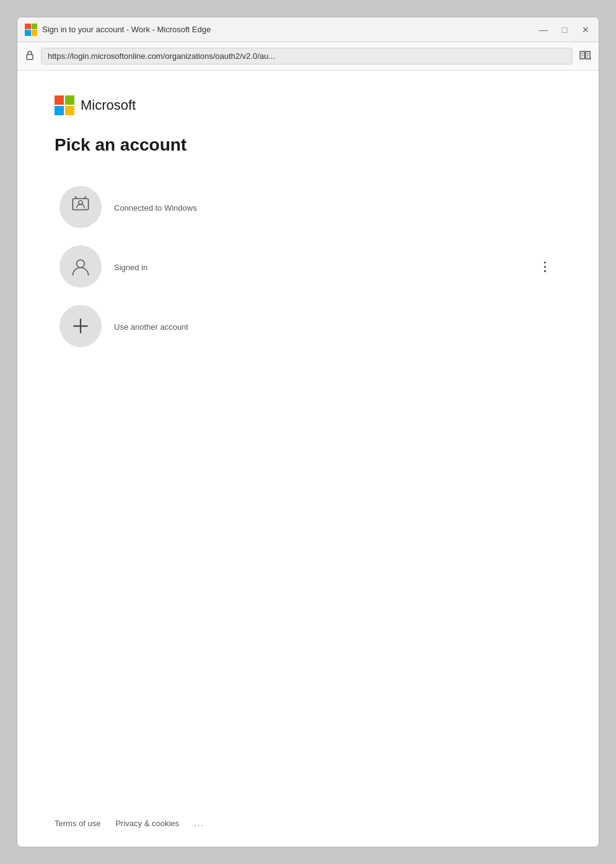  What do you see at coordinates (335, 207) in the screenshot?
I see `account-info-connected: Connected to Windows` at bounding box center [335, 207].